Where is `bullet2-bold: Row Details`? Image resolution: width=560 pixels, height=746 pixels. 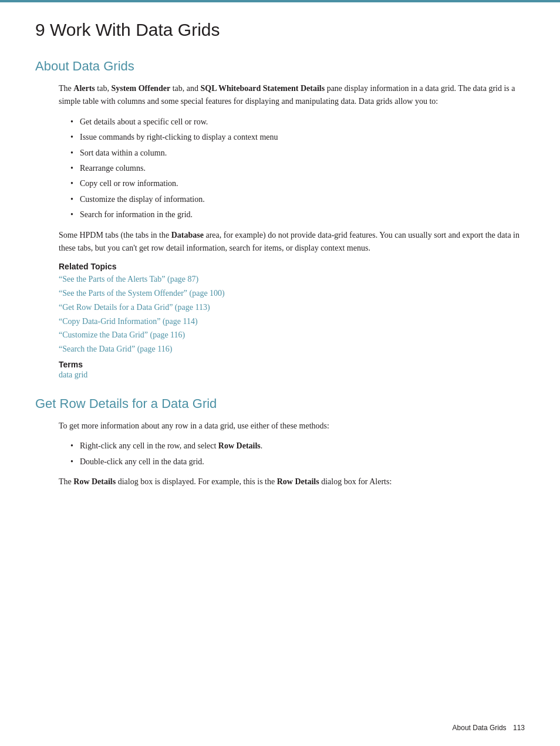
bullet2-bold: Row Details is located at coordinates (239, 446).